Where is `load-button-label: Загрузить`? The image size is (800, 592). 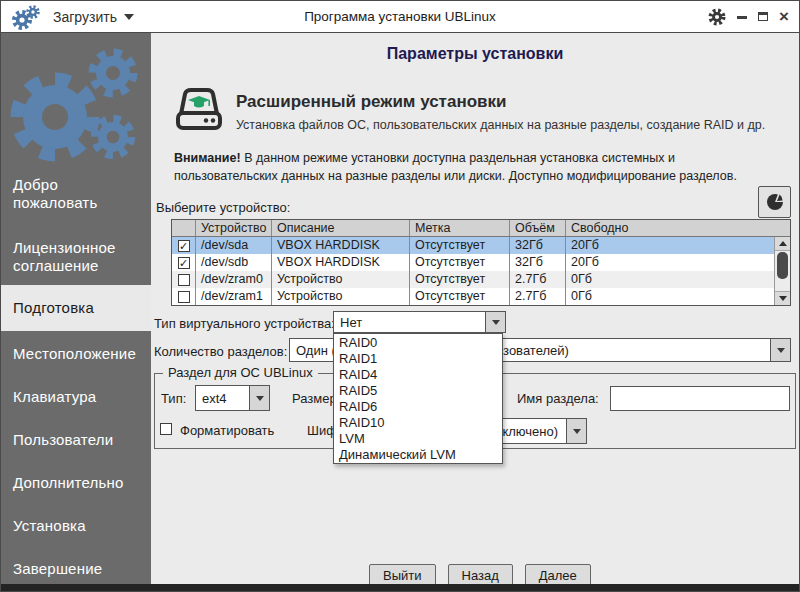 load-button-label: Загрузить is located at coordinates (85, 17).